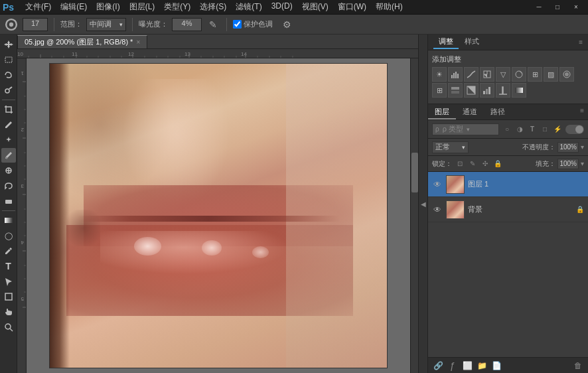  I want to click on lock-paint-icon: ✎, so click(473, 164).